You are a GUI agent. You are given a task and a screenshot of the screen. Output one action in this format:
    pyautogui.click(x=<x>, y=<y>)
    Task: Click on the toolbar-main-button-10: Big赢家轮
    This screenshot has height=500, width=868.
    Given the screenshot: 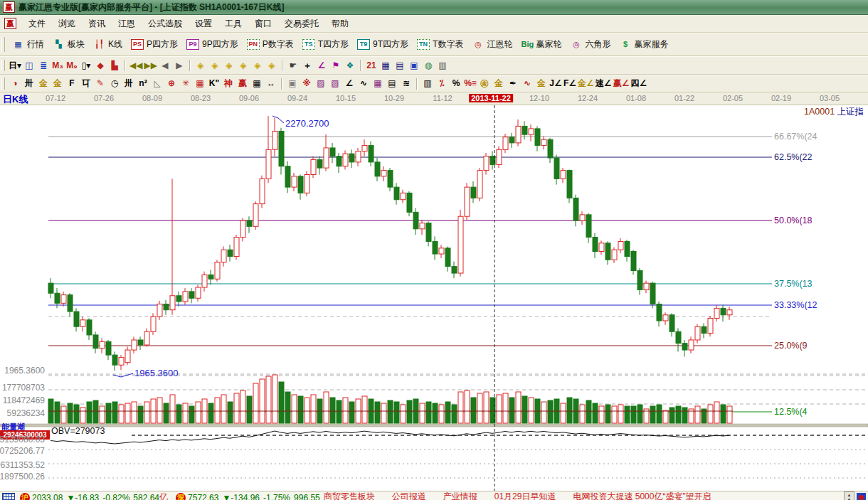 What is the action you would take?
    pyautogui.click(x=541, y=44)
    